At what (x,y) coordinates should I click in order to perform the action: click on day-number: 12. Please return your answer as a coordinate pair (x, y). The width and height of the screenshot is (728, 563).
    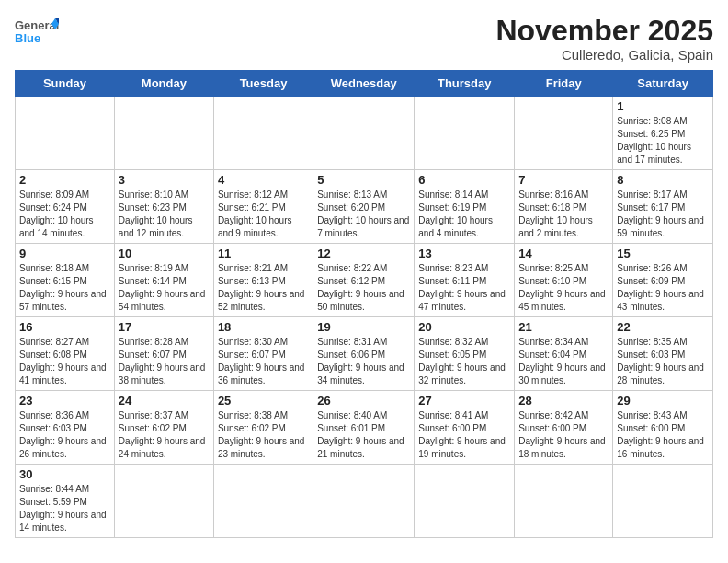
    Looking at the image, I should click on (364, 254).